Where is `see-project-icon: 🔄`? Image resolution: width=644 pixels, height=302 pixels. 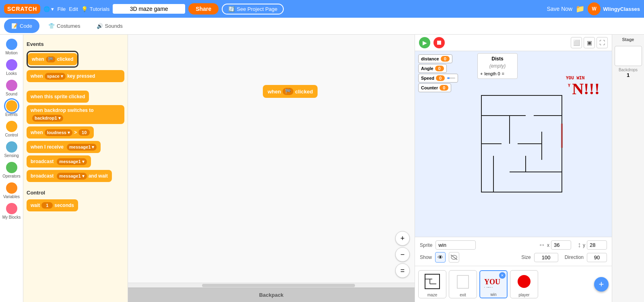
see-project-icon: 🔄 is located at coordinates (231, 9).